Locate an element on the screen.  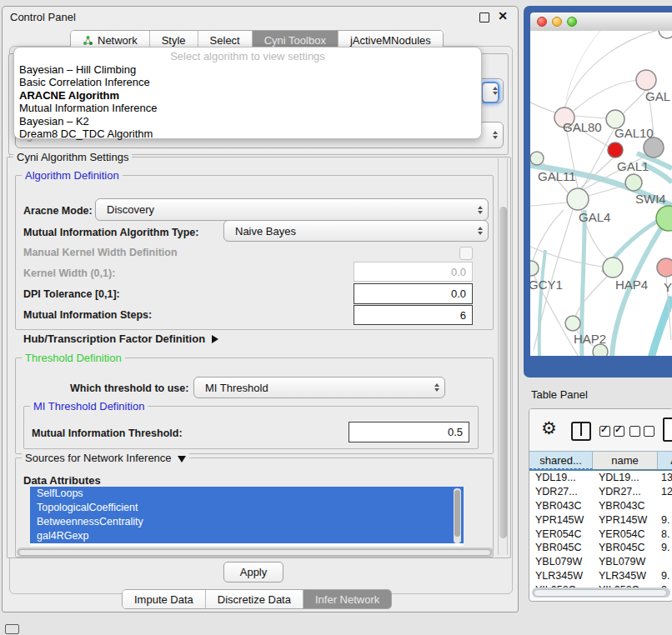
attribute-item-selected: SelfLoops is located at coordinates (247, 493).